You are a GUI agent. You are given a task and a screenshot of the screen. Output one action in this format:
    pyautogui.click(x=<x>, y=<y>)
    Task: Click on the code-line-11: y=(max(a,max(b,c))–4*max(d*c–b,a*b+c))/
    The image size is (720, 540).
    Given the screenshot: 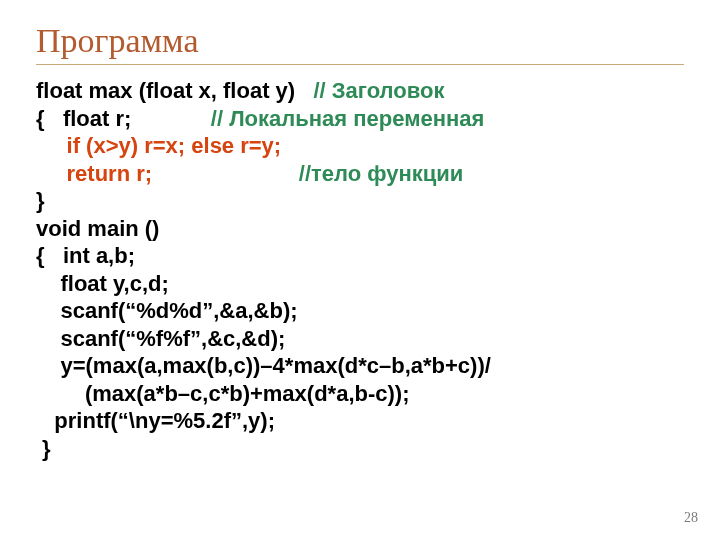 What is the action you would take?
    pyautogui.click(x=264, y=366)
    